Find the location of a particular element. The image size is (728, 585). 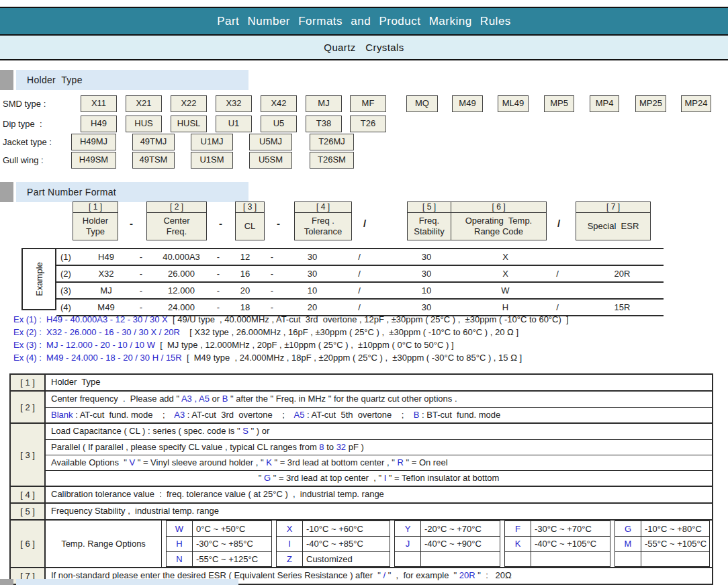

holder-box: MP24 is located at coordinates (696, 103).